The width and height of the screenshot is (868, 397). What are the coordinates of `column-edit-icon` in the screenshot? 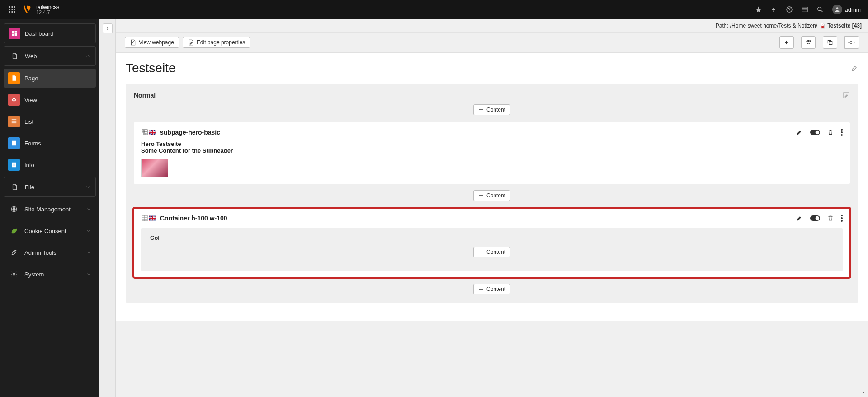 It's located at (846, 95).